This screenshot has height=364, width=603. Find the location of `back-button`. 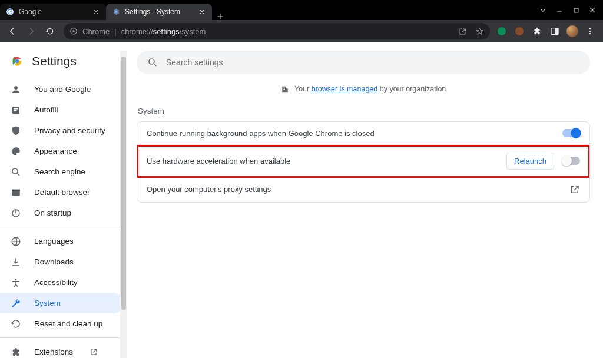

back-button is located at coordinates (12, 31).